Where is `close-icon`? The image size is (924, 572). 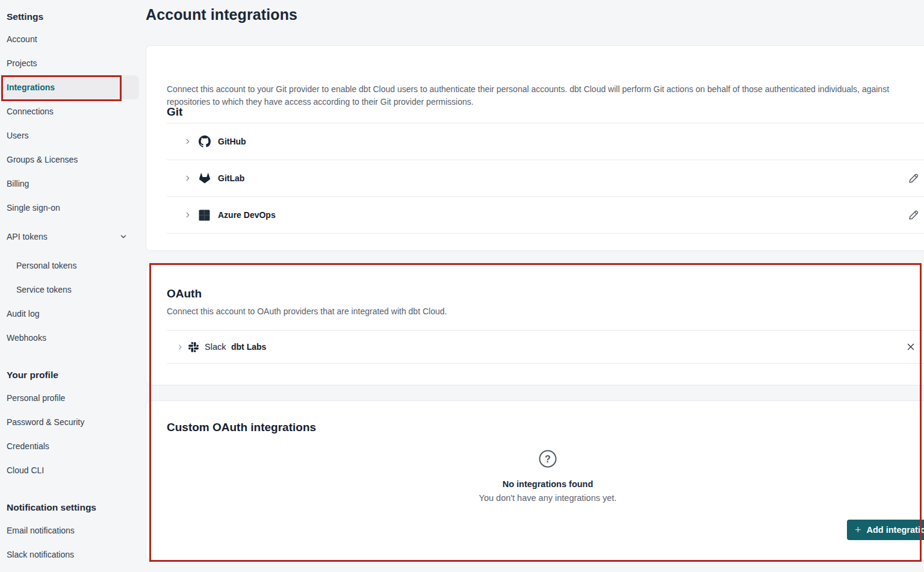
close-icon is located at coordinates (911, 347).